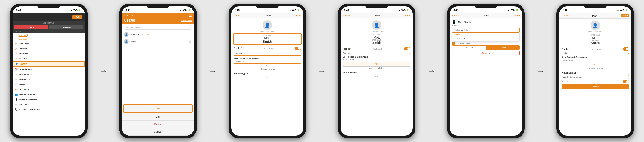  Describe the element at coordinates (456, 16) in the screenshot. I see `back-button-5: < Back` at that location.